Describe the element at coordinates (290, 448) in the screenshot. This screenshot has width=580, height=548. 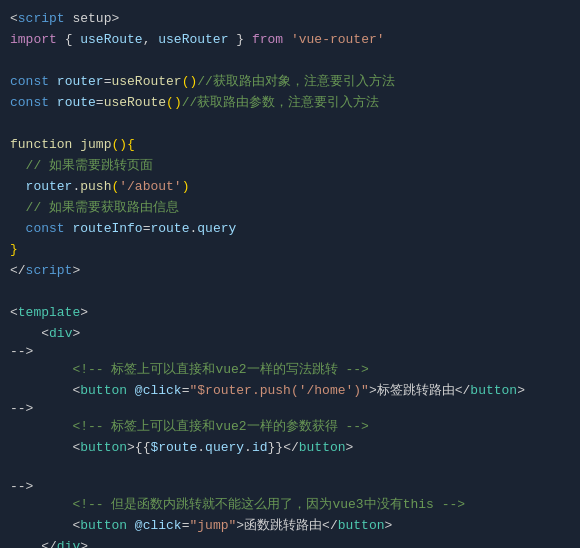
I see `line-20: <button>{{$route.query.id}}</button>` at that location.